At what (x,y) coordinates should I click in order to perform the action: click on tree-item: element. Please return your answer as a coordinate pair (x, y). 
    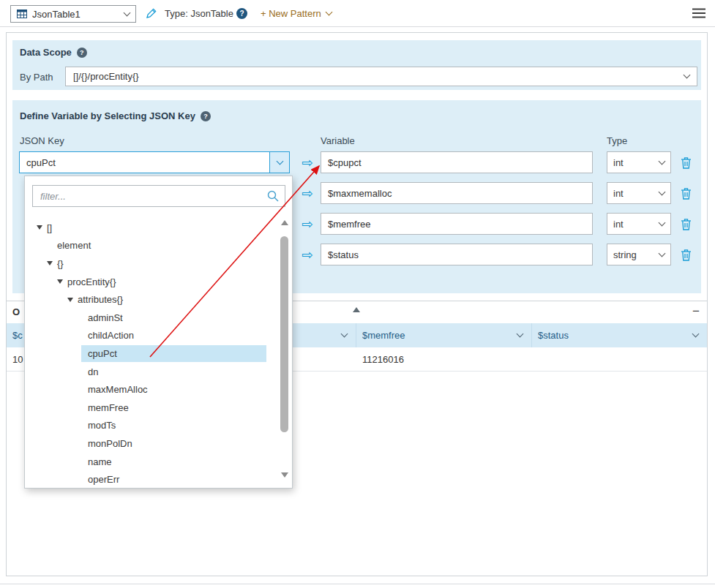
    Looking at the image, I should click on (158, 246).